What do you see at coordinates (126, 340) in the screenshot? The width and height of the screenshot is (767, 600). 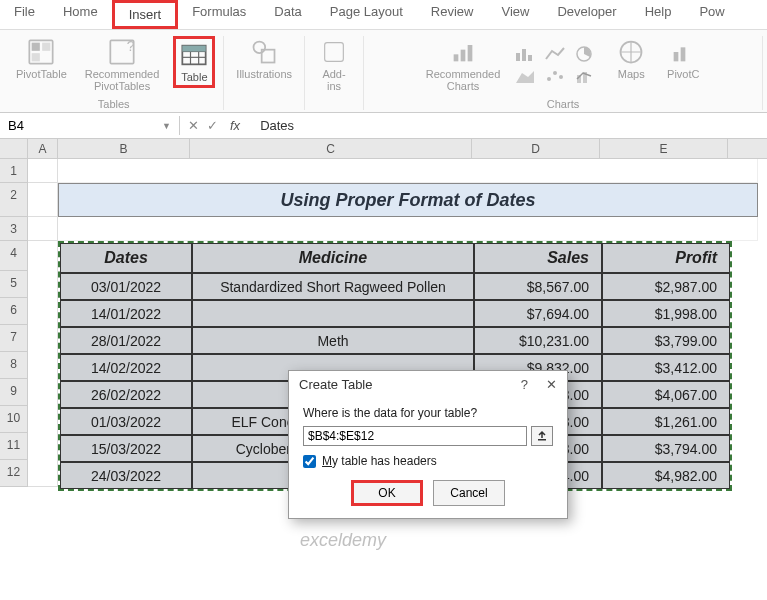 I see `cell: 28/01/2022` at bounding box center [126, 340].